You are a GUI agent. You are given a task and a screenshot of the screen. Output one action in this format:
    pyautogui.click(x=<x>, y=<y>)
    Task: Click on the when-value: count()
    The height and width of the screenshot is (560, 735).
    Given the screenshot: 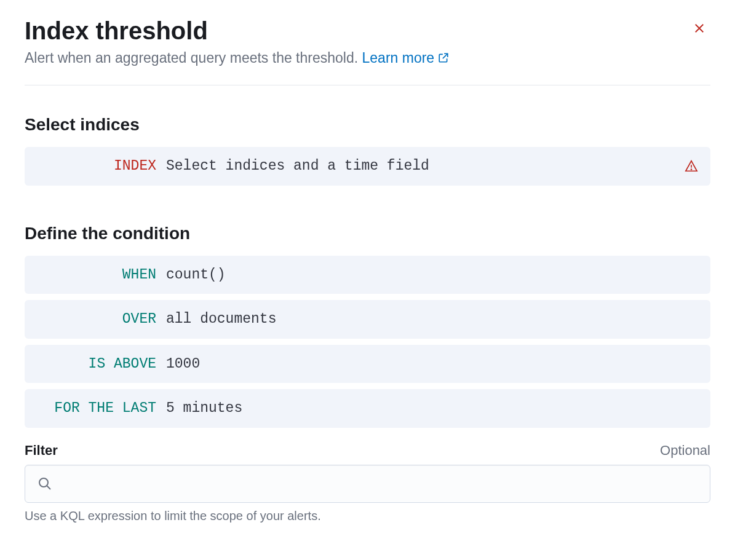 What is the action you would take?
    pyautogui.click(x=196, y=275)
    